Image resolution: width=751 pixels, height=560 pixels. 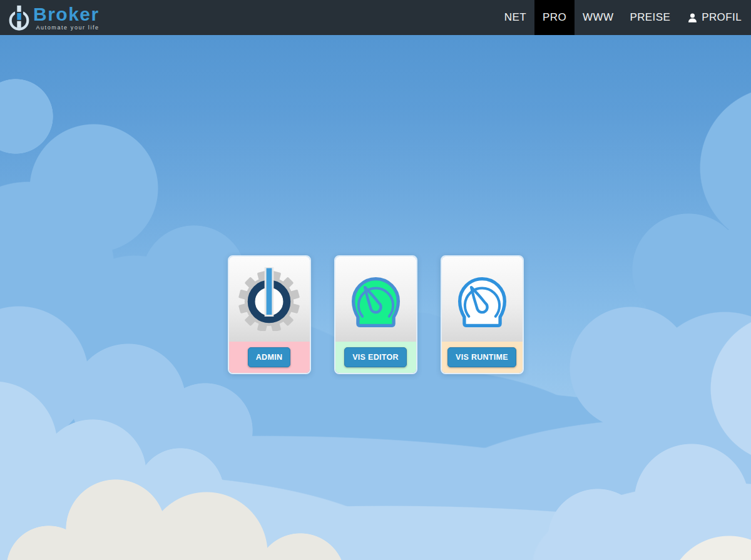 I want to click on brand-tagline: Automate your life, so click(x=66, y=28).